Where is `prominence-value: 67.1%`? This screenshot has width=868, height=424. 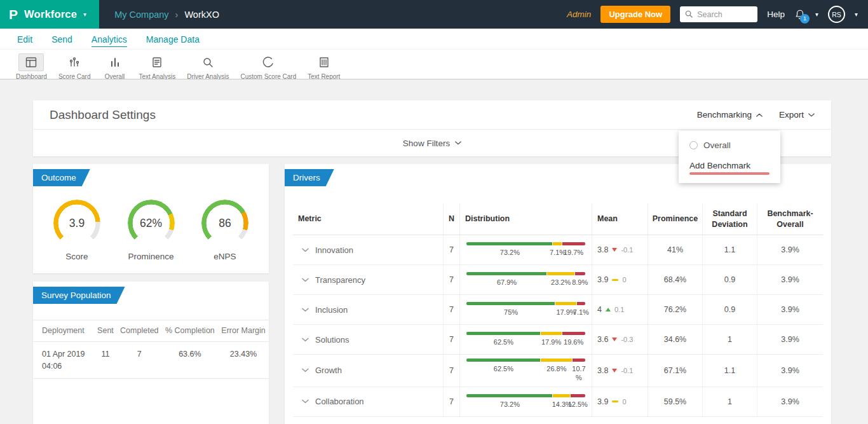
prominence-value: 67.1% is located at coordinates (675, 371).